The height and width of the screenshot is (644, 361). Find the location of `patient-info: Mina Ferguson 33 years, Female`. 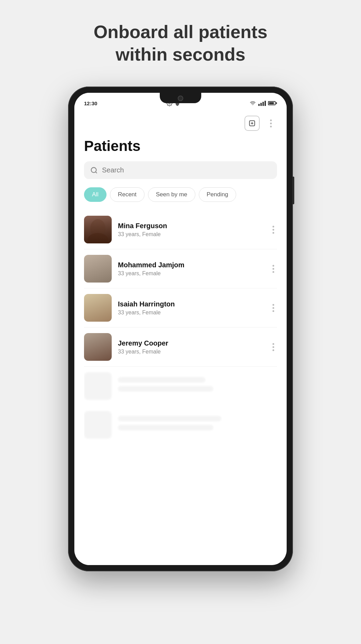

patient-info: Mina Ferguson 33 years, Female is located at coordinates (191, 230).